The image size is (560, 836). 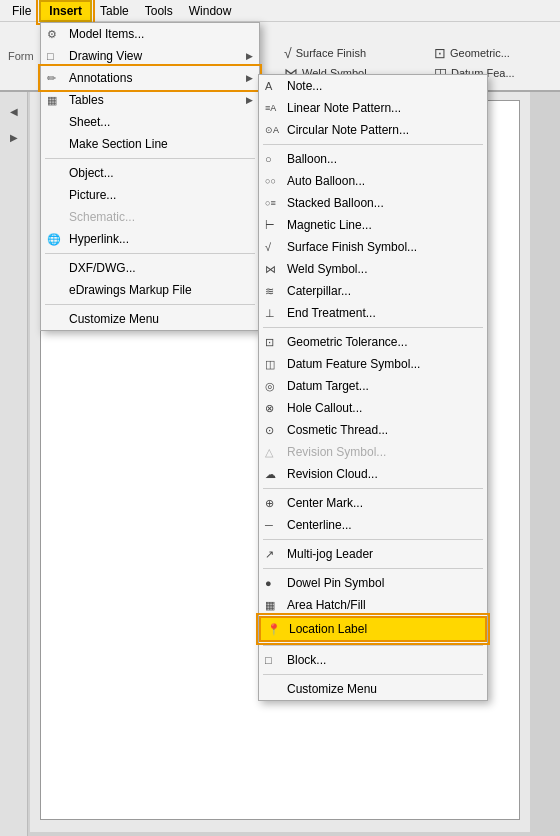 I want to click on ann-balloon: ○ Balloon..., so click(x=373, y=159).